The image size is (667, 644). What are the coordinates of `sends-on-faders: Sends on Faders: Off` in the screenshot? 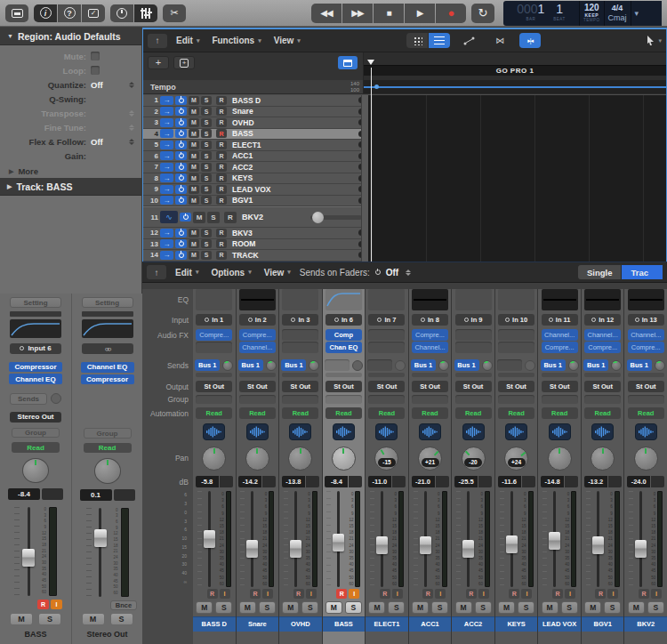 It's located at (356, 272).